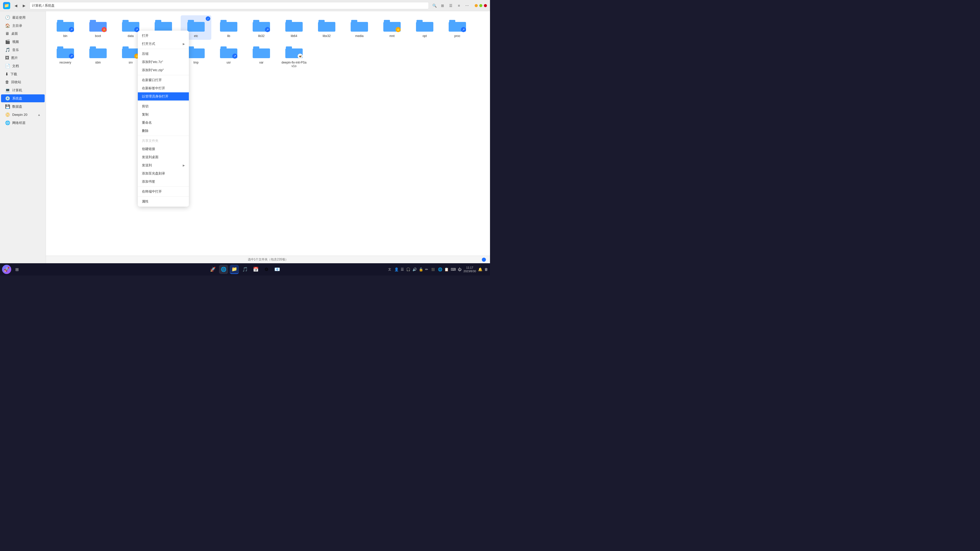  What do you see at coordinates (23, 66) in the screenshot?
I see `sidebar-item-docs: 📄文档` at bounding box center [23, 66].